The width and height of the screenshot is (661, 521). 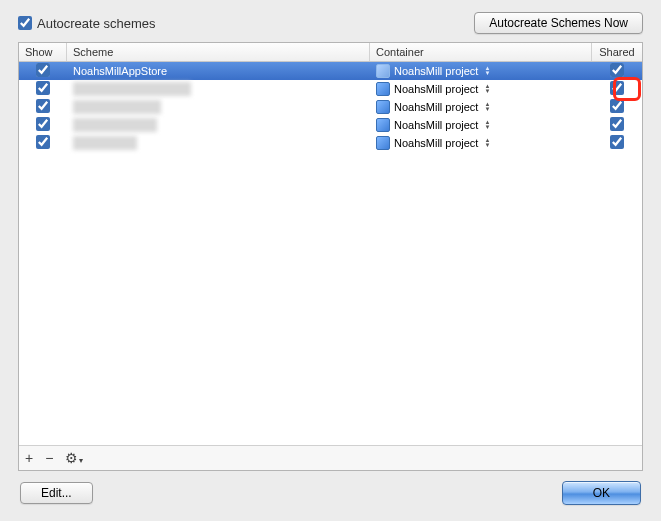 I want to click on autocreate-schemes-check, so click(x=25, y=23).